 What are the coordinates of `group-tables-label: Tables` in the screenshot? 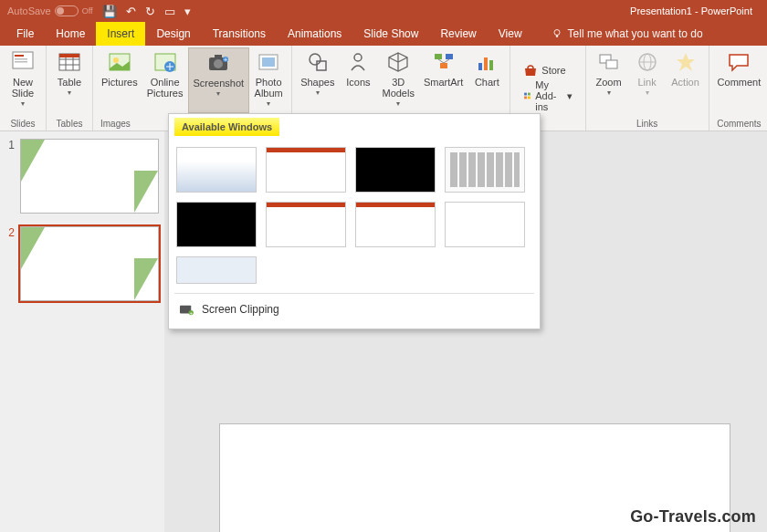 It's located at (69, 124).